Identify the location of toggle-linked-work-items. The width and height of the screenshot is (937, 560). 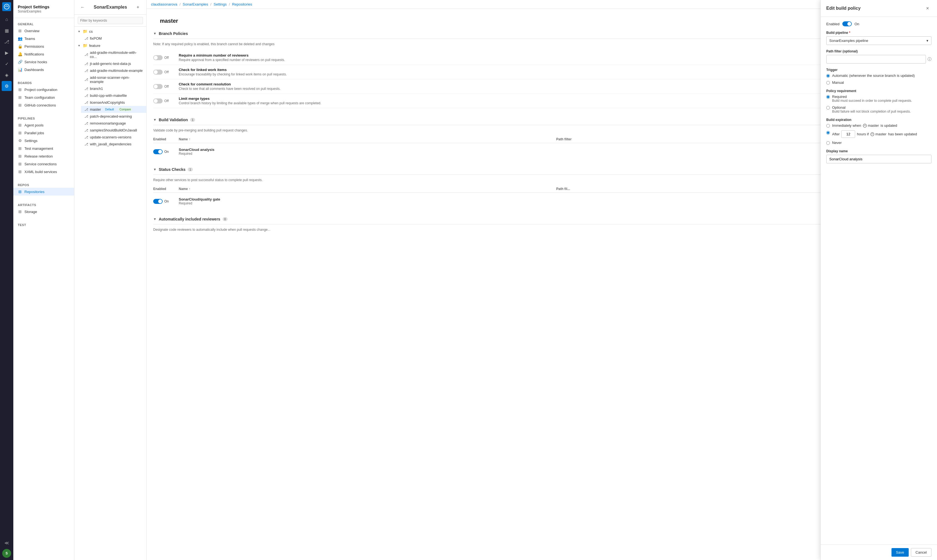
(158, 72).